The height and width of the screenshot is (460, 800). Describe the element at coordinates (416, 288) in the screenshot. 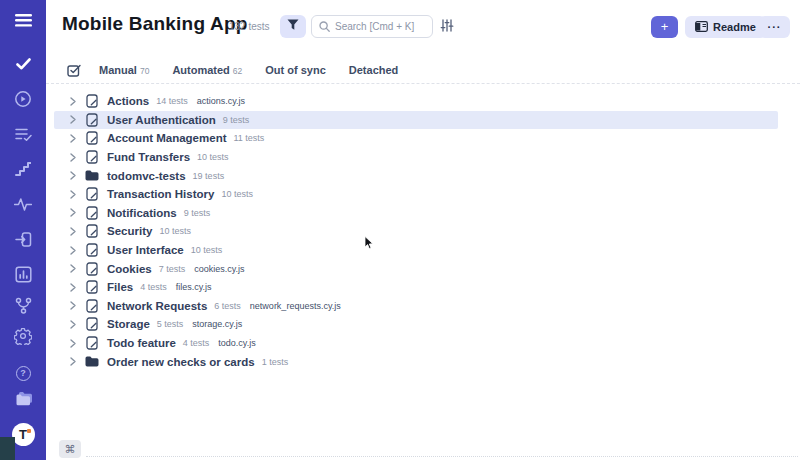

I see `suite-row: Files 4 tests files.cy.js` at that location.